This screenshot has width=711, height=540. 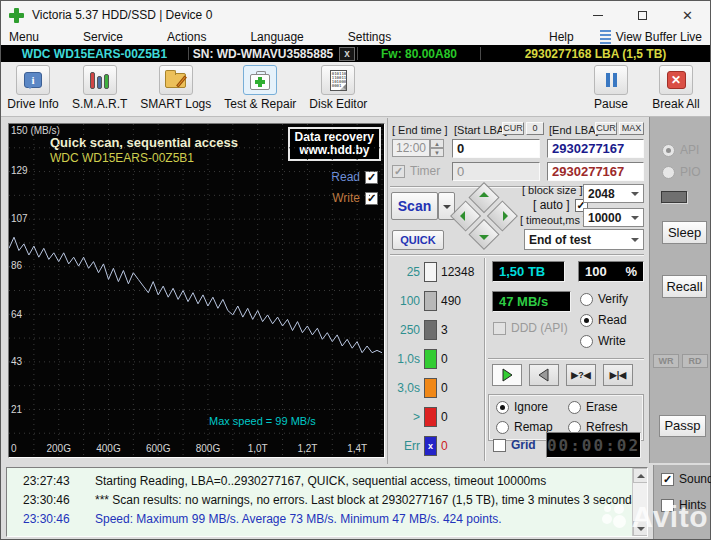 I want to click on timer-input: 0, so click(x=496, y=172).